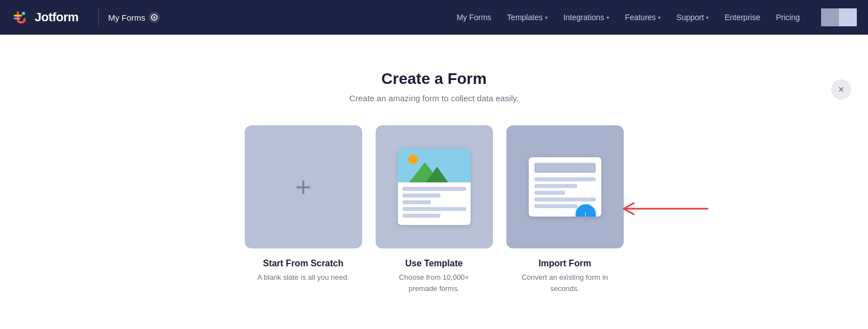 The image size is (868, 329). What do you see at coordinates (660, 18) in the screenshot?
I see `features-chevron: ▾` at bounding box center [660, 18].